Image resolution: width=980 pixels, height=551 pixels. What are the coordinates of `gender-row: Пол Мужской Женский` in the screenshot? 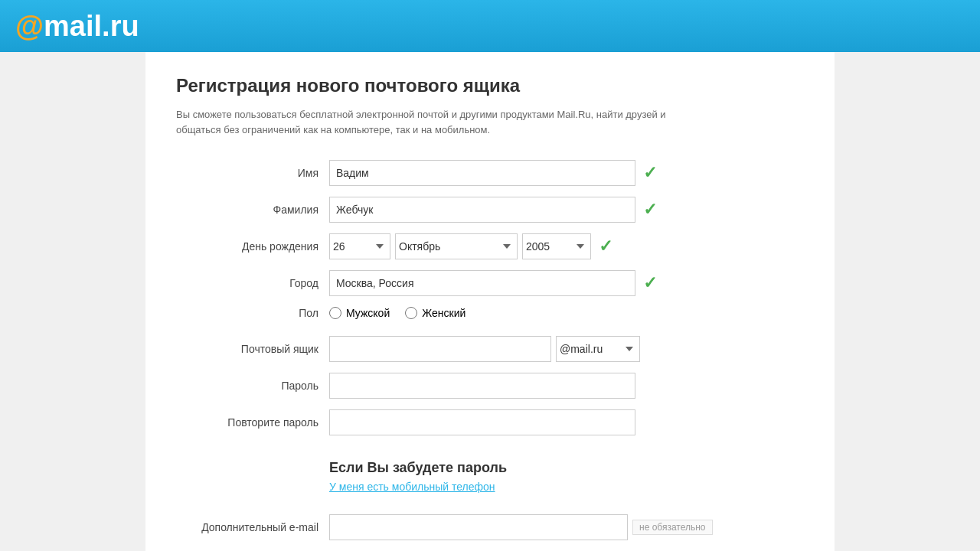 It's located at (490, 313).